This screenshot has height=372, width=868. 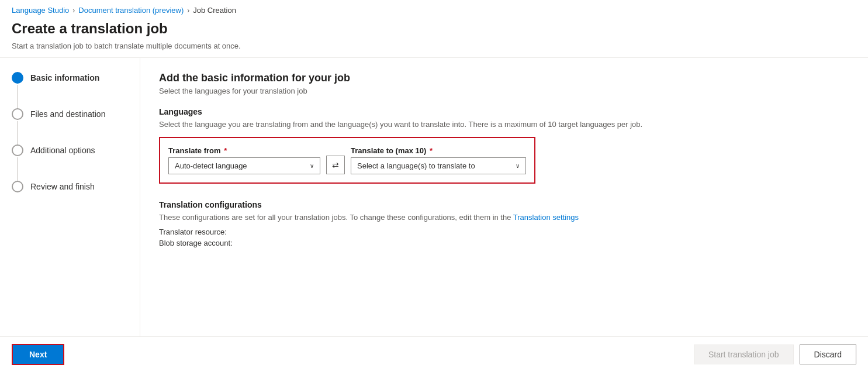 I want to click on translator-resource-row: Translator resource:, so click(x=504, y=232).